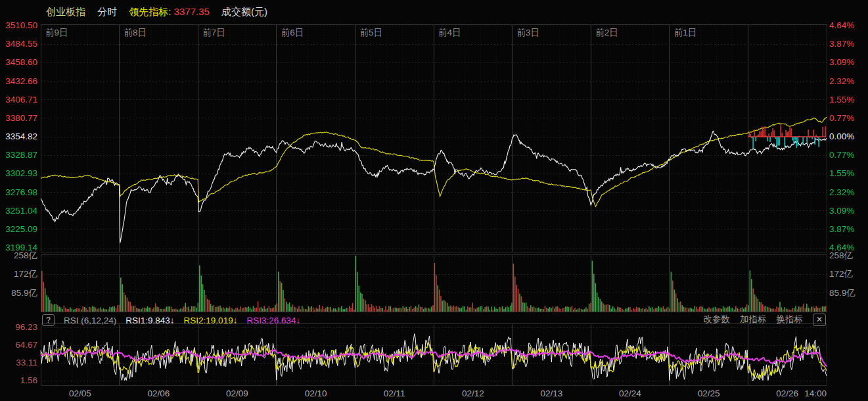  What do you see at coordinates (192, 12) in the screenshot?
I see `lead-indicator-value: 3377.35` at bounding box center [192, 12].